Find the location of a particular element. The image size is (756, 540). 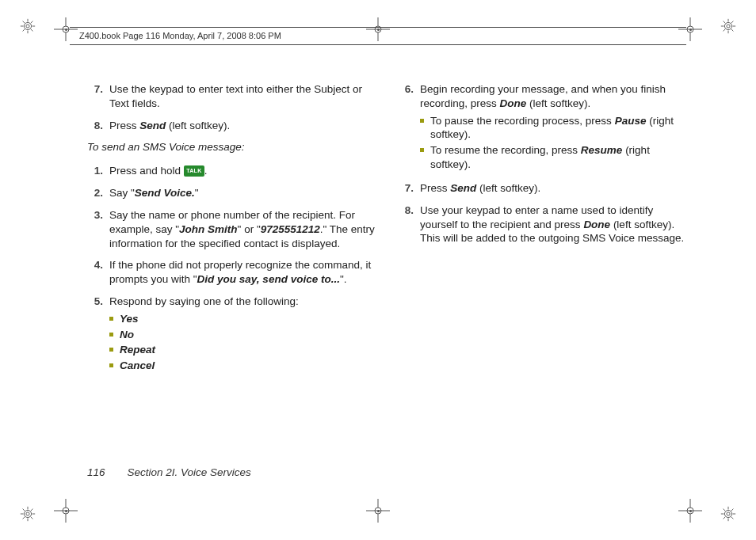

step-text: Use your keypad to enter a name used to … is located at coordinates (553, 225).